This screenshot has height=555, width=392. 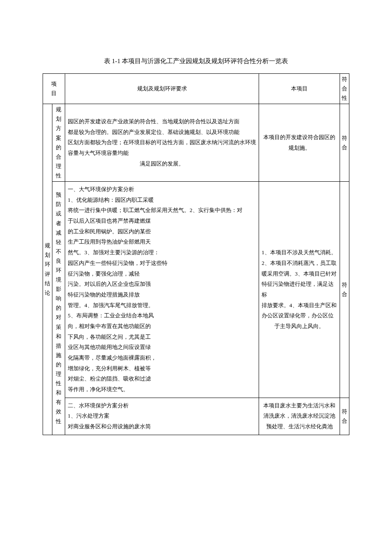 What do you see at coordinates (162, 416) in the screenshot?
I see `requirement-cell: 二、水环境保护方案分析 1、污水处理方案 对商业服务区和公用设施的废水简` at bounding box center [162, 416].